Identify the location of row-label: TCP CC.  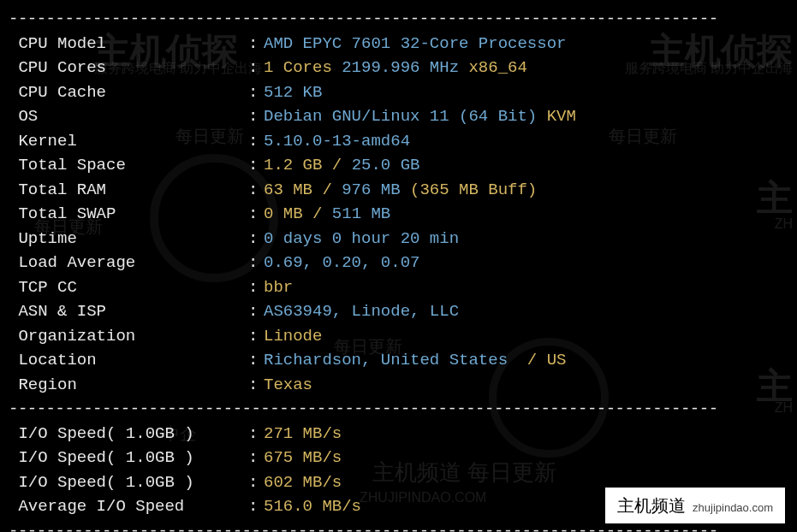
(128, 287).